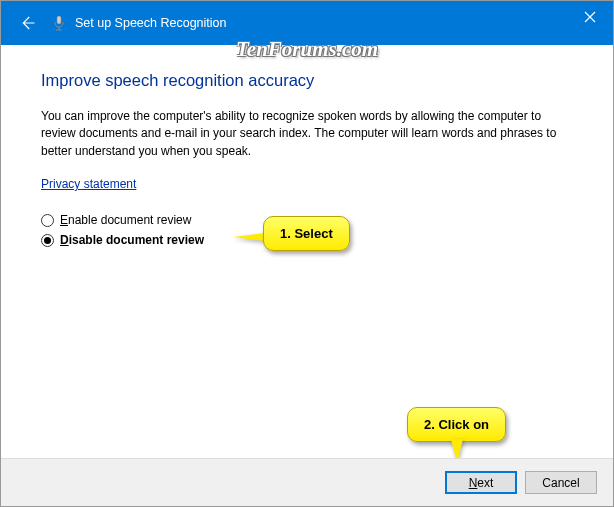 The image size is (614, 507). Describe the element at coordinates (27, 23) in the screenshot. I see `back-button` at that location.